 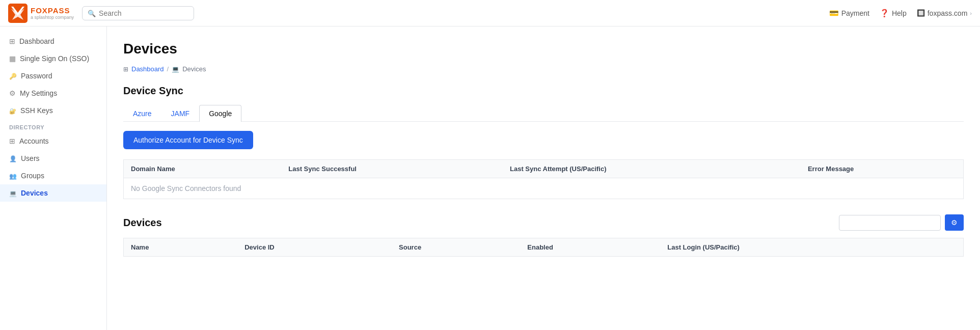 I want to click on sidebar-item-sso: Single Sign On (SSO), so click(x=53, y=59).